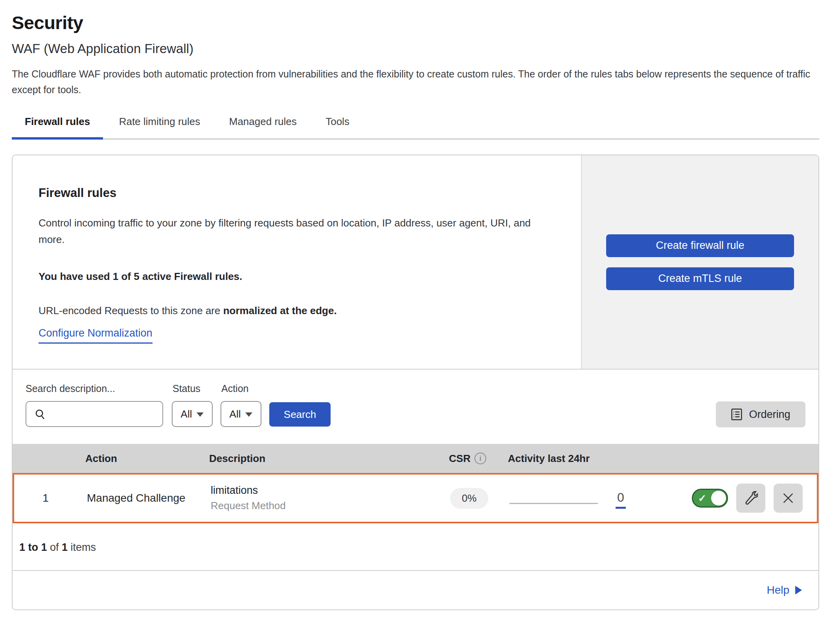 This screenshot has height=644, width=831. What do you see at coordinates (160, 127) in the screenshot?
I see `tab-rate-limiting-rules: Rate limiting rules` at bounding box center [160, 127].